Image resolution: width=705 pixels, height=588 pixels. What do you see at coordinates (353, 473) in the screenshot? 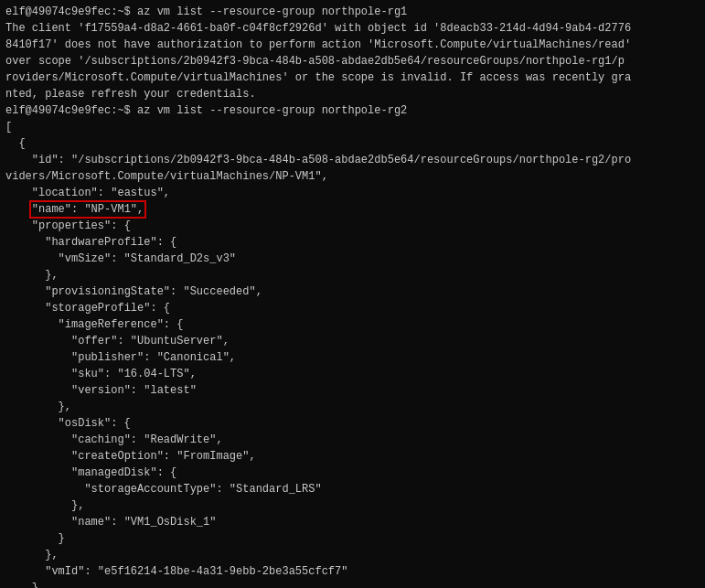
I see `json-line-21: "managedDisk": {` at bounding box center [353, 473].